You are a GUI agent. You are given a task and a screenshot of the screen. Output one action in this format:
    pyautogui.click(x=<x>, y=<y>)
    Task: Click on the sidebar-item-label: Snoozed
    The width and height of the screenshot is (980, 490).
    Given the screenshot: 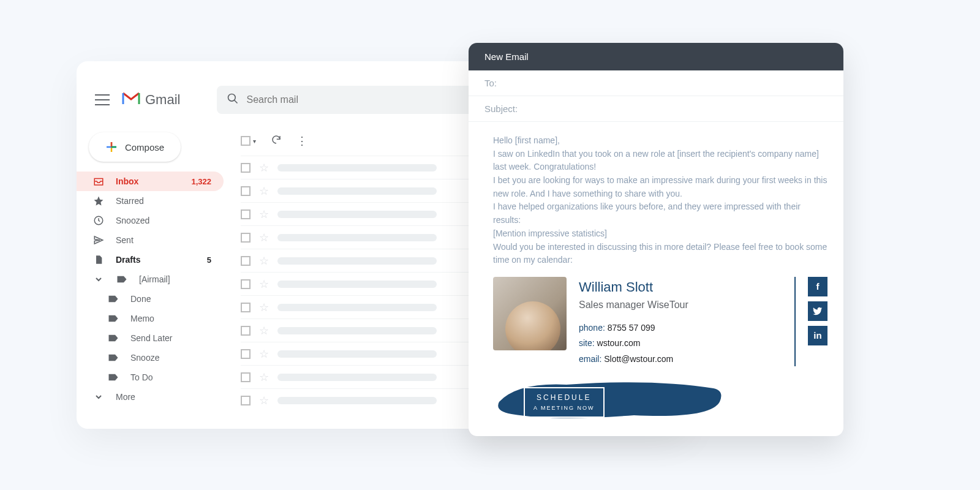 What is the action you would take?
    pyautogui.click(x=132, y=221)
    